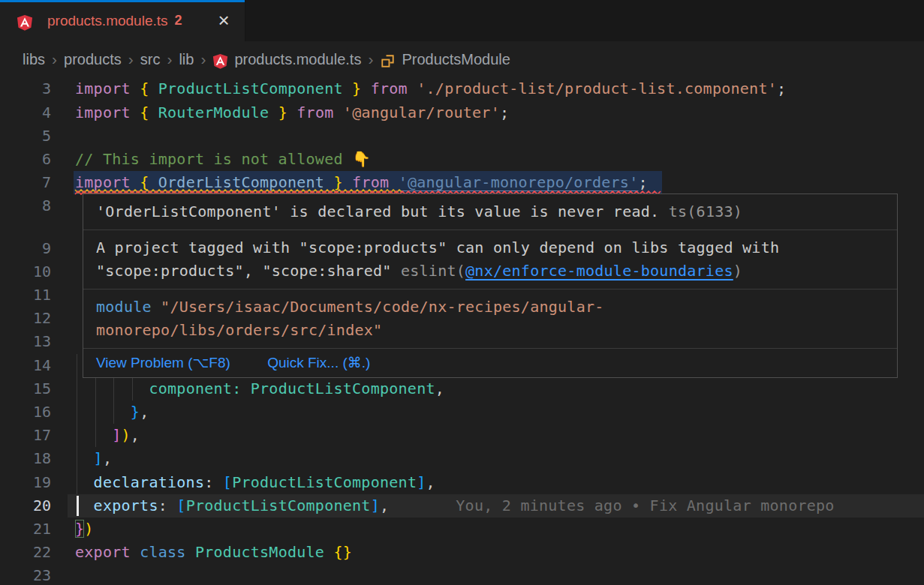 This screenshot has width=924, height=585. Describe the element at coordinates (318, 363) in the screenshot. I see `quick-fix-action: Quick Fix... (⌘.)` at that location.